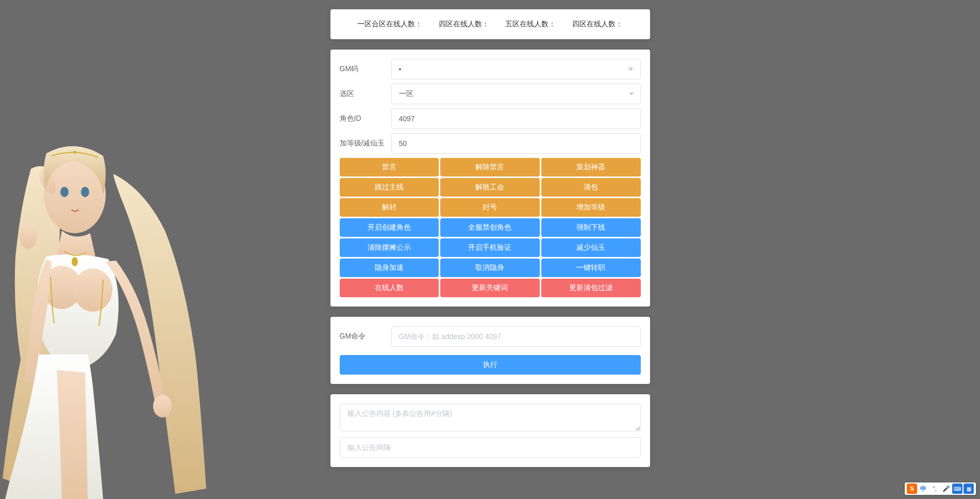 This screenshot has height=499, width=980. Describe the element at coordinates (969, 489) in the screenshot. I see `grid-icon: ▦` at that location.